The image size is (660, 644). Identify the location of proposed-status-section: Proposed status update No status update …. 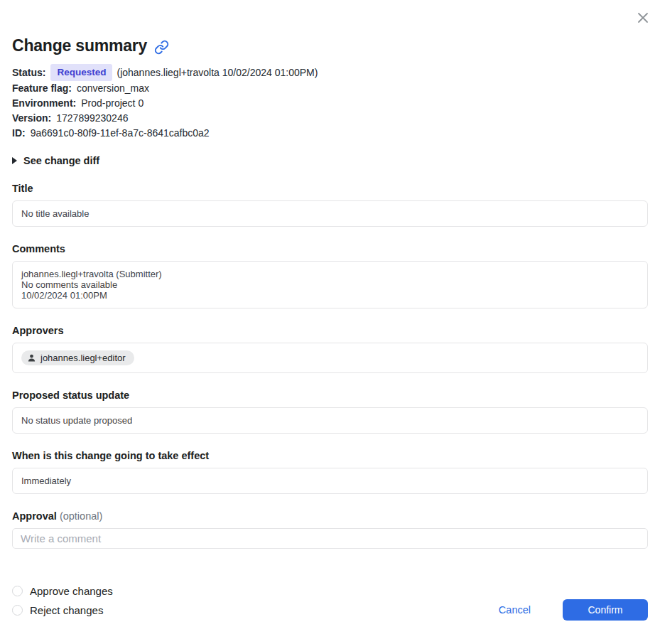
(330, 412).